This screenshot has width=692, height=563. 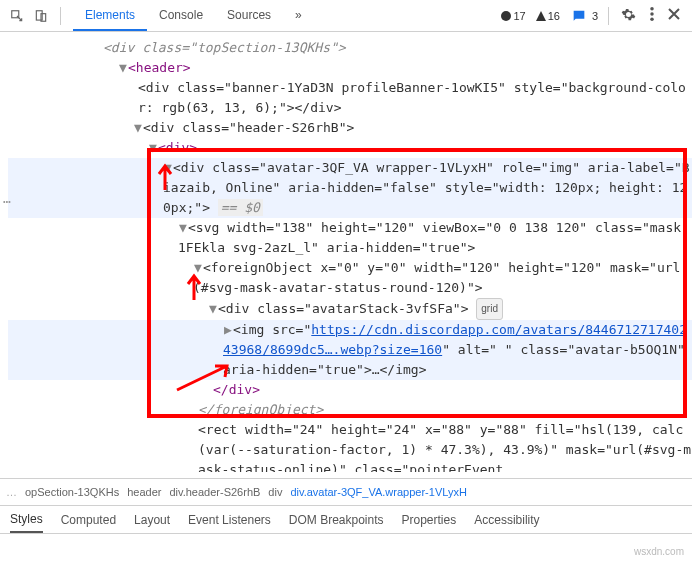 I want to click on tree-row: ▼<foreignObject x="0" y="0" width="120" …, so click(x=350, y=278).